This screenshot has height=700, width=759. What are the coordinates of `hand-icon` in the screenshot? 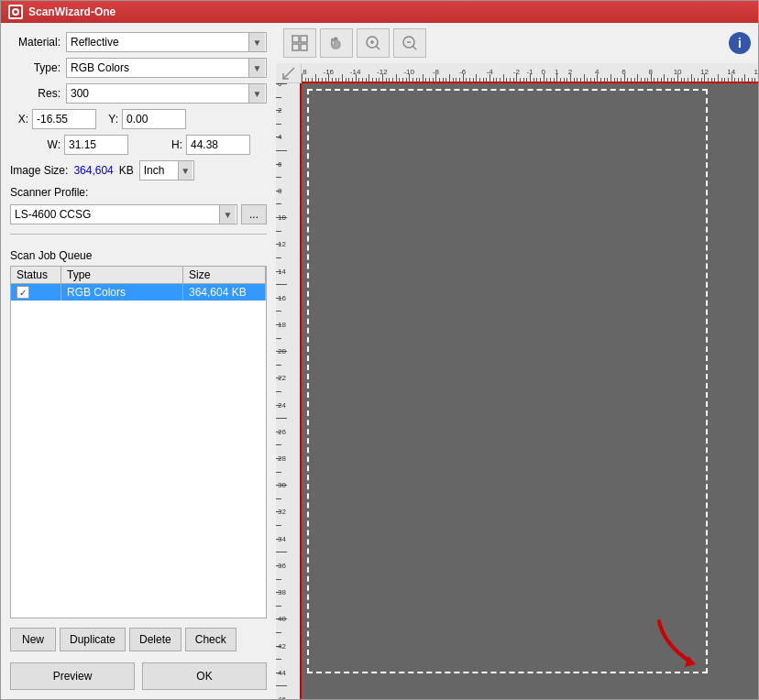 It's located at (336, 43).